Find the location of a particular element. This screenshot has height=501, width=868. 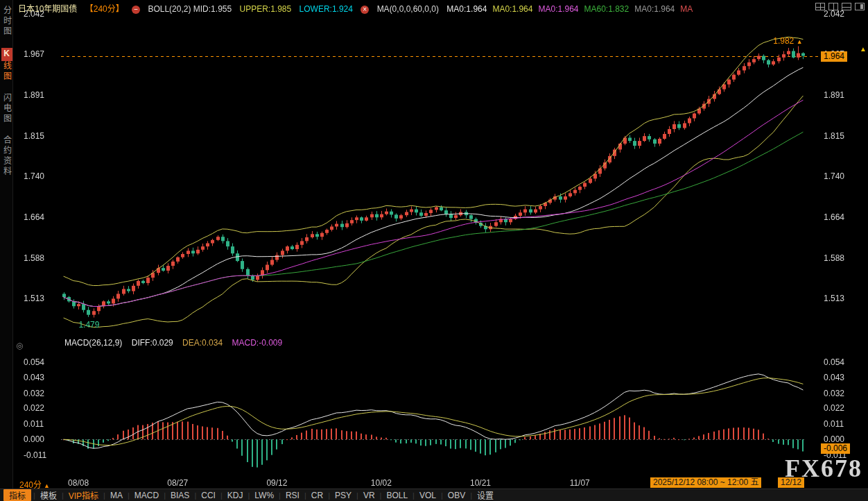

macd-bar-value: MACD:-0.009 is located at coordinates (257, 343).